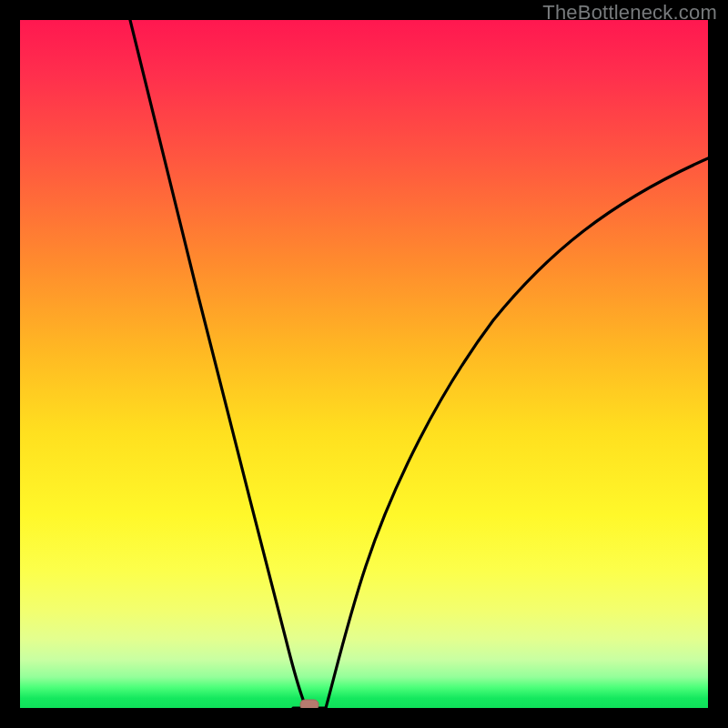  Describe the element at coordinates (309, 704) in the screenshot. I see `reference-marker` at that location.